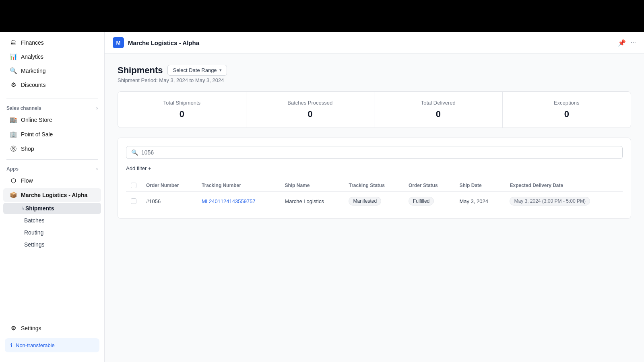 The height and width of the screenshot is (362, 644). Describe the element at coordinates (567, 109) in the screenshot. I see `stat-card-exceptions: Exceptions 0` at that location.